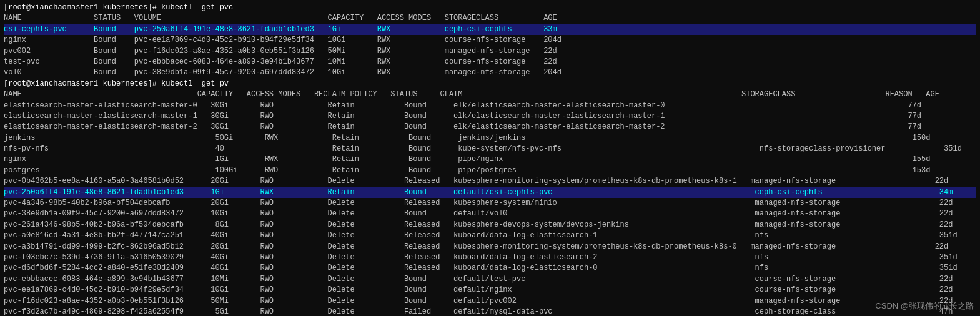 The width and height of the screenshot is (980, 316). Describe the element at coordinates (490, 149) in the screenshot. I see `line-13: nfs-pv-nfs 40 Retain Bound kube-system/n…` at that location.